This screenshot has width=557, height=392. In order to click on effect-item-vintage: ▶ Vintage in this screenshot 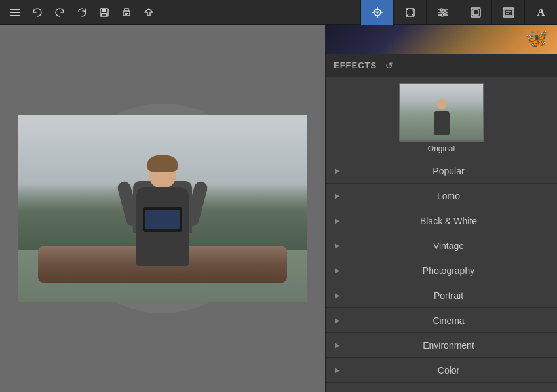, I will do `click(442, 246)`.